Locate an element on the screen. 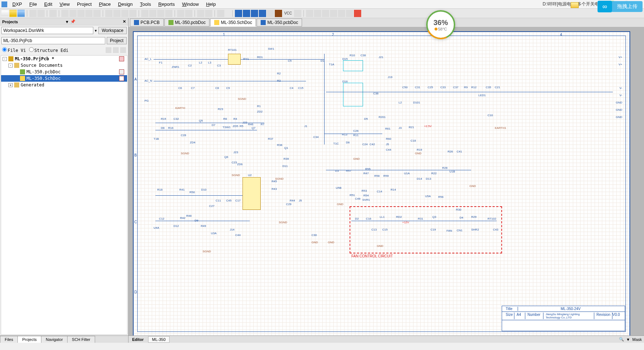  diode-d16-box is located at coordinates (353, 94).